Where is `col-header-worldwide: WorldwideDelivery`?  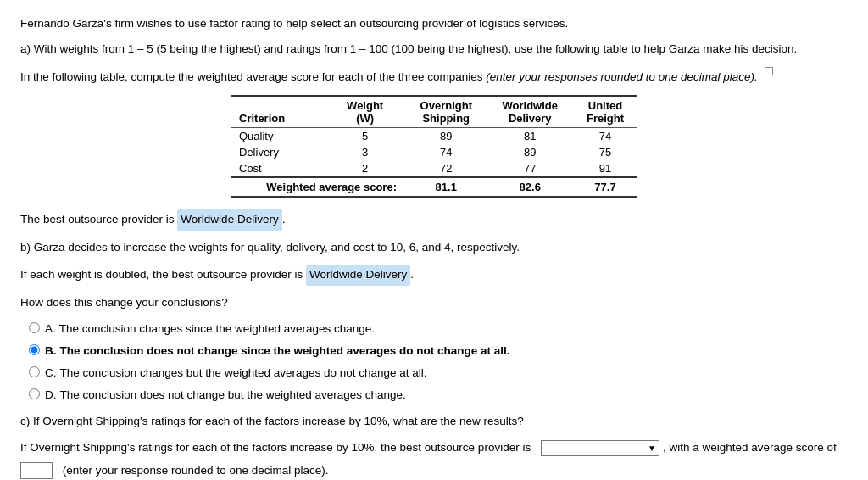 col-header-worldwide: WorldwideDelivery is located at coordinates (531, 112).